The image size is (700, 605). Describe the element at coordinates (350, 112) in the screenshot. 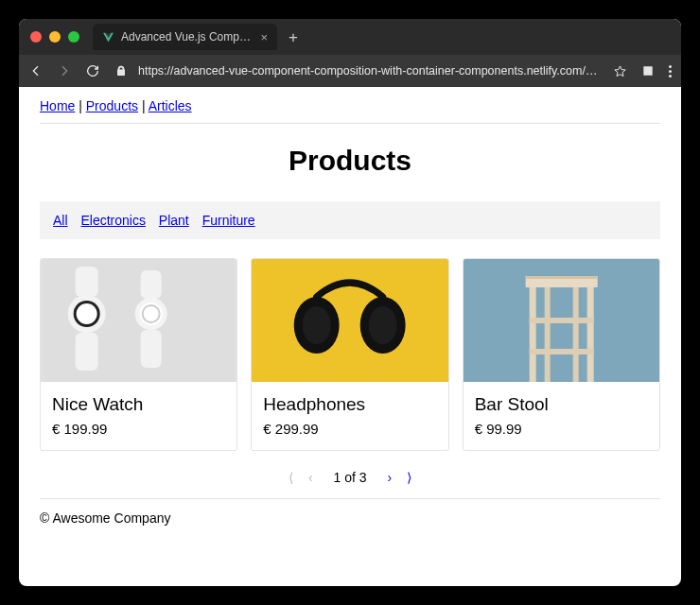

I see `site-nav: Home | Products | Articles` at that location.